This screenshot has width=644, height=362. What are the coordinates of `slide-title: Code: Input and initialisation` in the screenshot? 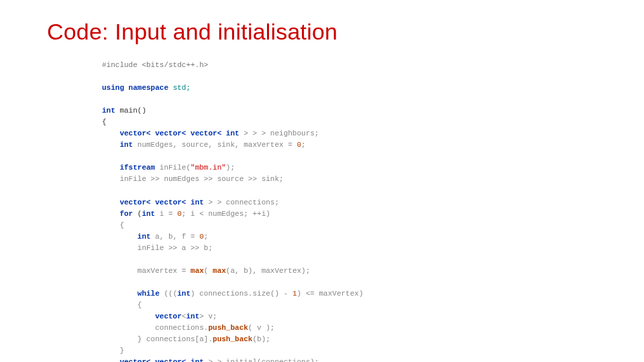 It's located at (322, 32).